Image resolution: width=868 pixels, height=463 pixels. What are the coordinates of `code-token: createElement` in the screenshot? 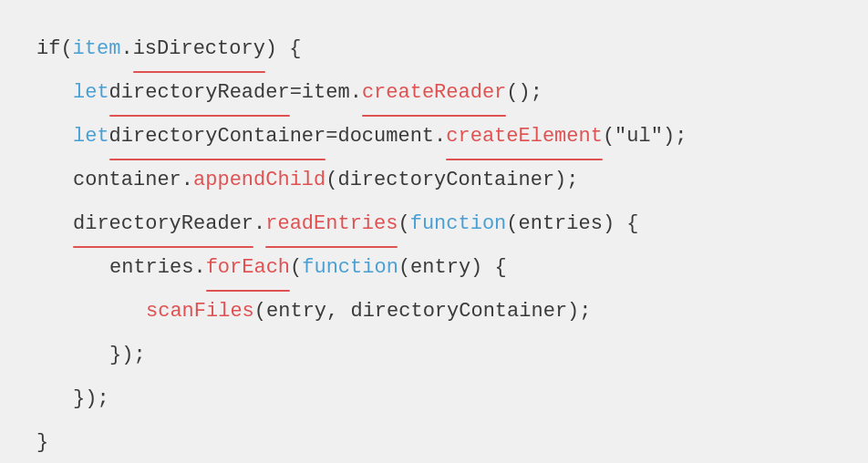 It's located at (524, 137).